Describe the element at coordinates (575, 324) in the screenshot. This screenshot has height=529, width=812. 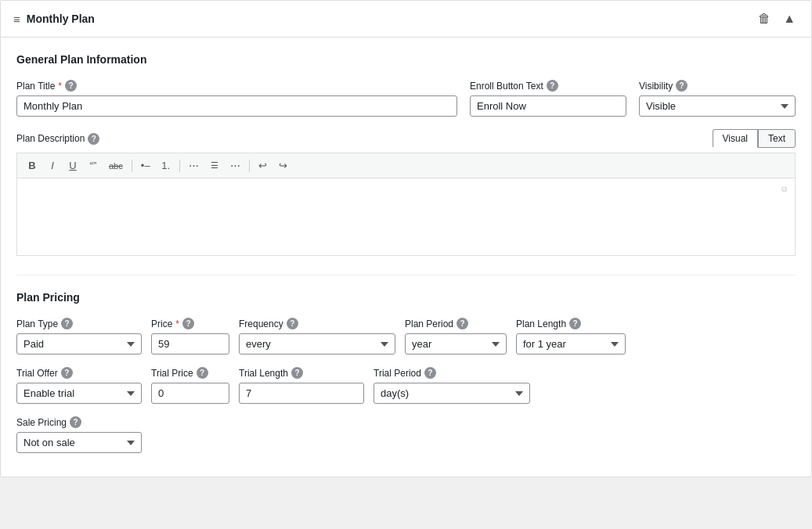
I see `plan-length-help-icon: ?` at that location.